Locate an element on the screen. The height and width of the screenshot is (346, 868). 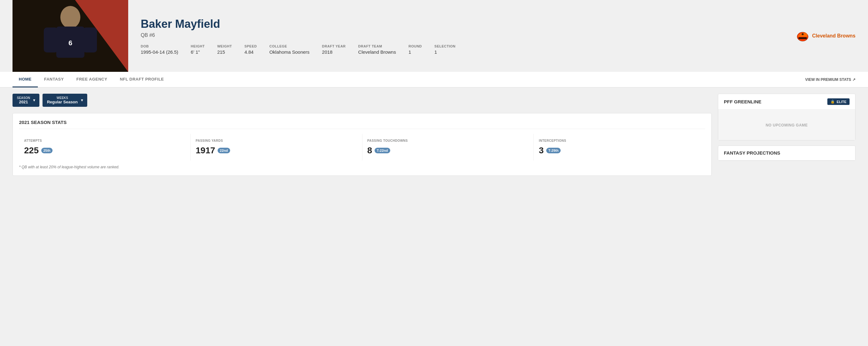
stat-rank-0: 25th is located at coordinates (47, 151).